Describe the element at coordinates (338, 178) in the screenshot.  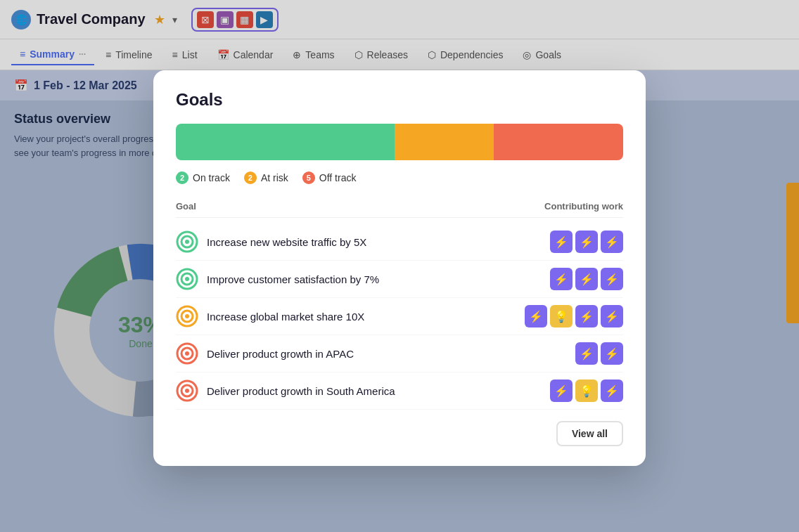
I see `off-track-label: Off track` at that location.